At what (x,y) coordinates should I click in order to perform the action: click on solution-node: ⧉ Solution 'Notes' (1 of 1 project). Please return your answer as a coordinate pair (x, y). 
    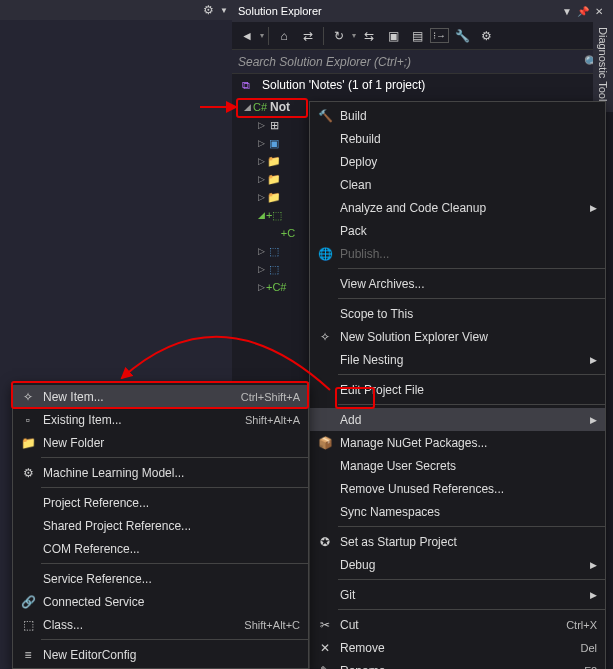
    Looking at the image, I should click on (422, 85).